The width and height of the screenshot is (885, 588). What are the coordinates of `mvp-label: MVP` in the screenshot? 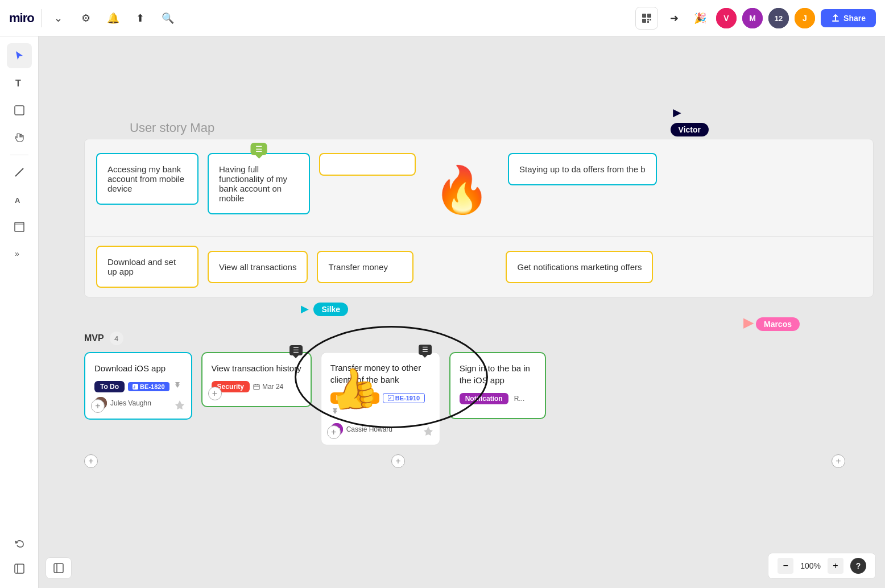 It's located at (94, 338).